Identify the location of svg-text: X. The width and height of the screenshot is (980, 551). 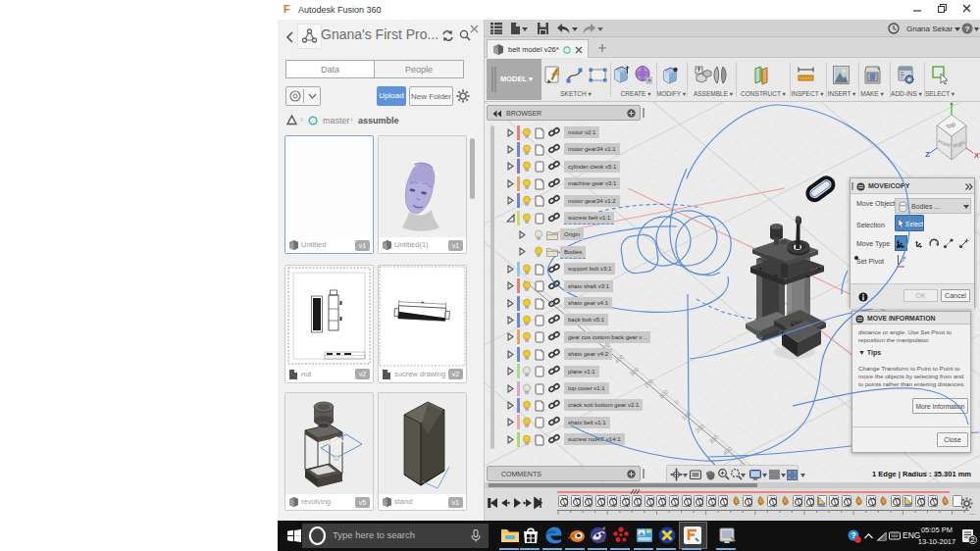
(977, 155).